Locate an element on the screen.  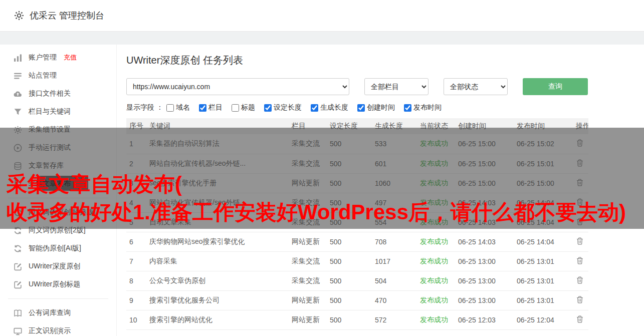
fields-label: 显示字段 ： is located at coordinates (145, 108).